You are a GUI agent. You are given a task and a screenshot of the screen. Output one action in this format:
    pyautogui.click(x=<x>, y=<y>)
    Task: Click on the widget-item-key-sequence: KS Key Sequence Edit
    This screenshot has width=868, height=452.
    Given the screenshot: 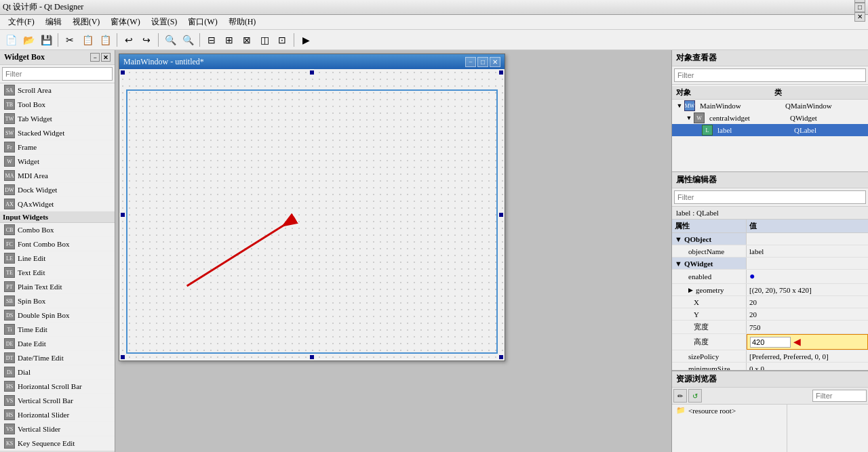 What is the action you would take?
    pyautogui.click(x=57, y=443)
    